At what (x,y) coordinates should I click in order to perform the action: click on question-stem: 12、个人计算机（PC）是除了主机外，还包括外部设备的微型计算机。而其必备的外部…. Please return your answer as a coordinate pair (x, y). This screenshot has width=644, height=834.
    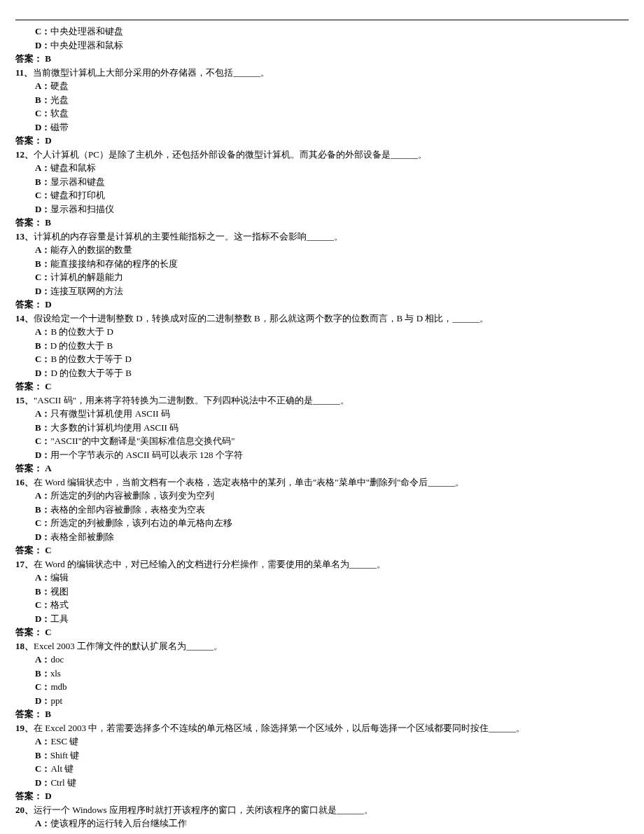
    Looking at the image, I should click on (322, 155).